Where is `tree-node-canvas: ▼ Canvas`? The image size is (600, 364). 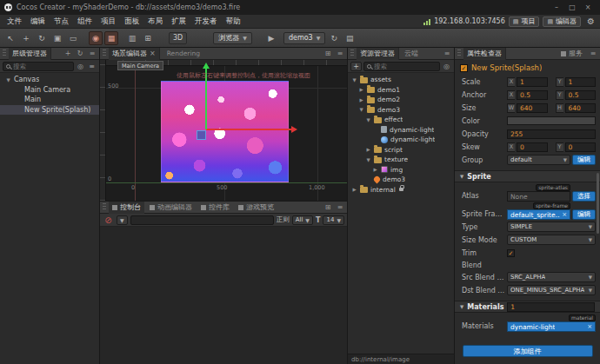 tree-node-canvas: ▼ Canvas is located at coordinates (50, 80).